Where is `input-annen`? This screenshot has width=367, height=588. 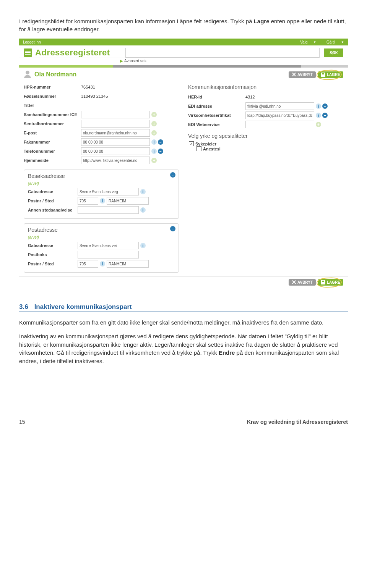
input-annen is located at coordinates (108, 210).